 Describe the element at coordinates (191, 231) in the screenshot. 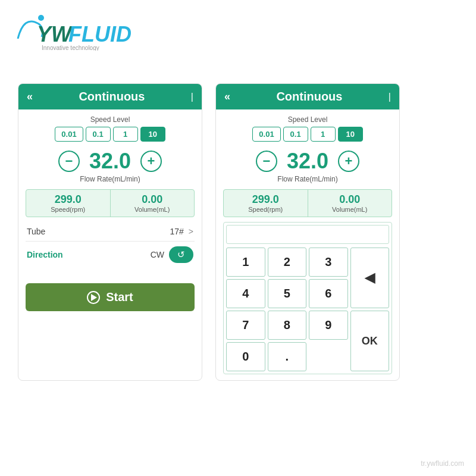

I see `left-tube-arrow: >` at that location.